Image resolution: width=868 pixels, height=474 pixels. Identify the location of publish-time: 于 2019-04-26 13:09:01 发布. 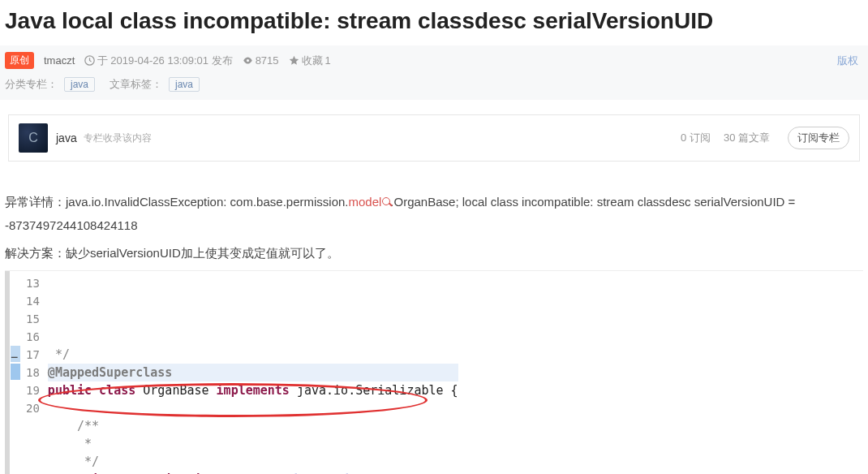
(158, 61).